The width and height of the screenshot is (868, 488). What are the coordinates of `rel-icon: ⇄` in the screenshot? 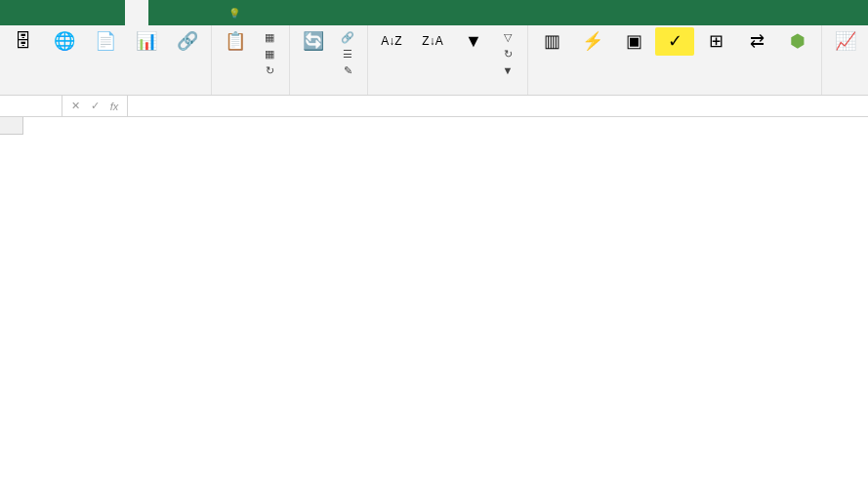 It's located at (757, 41).